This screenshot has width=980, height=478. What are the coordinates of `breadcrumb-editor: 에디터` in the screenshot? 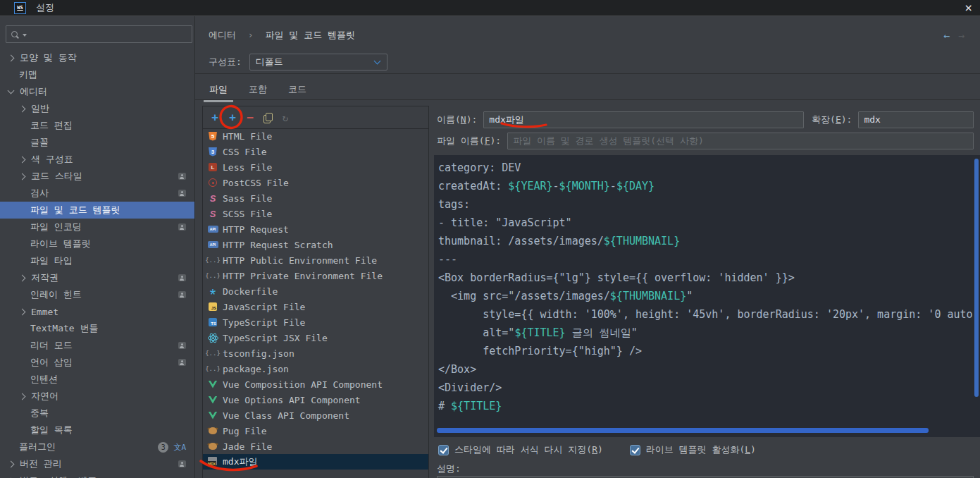 It's located at (223, 35).